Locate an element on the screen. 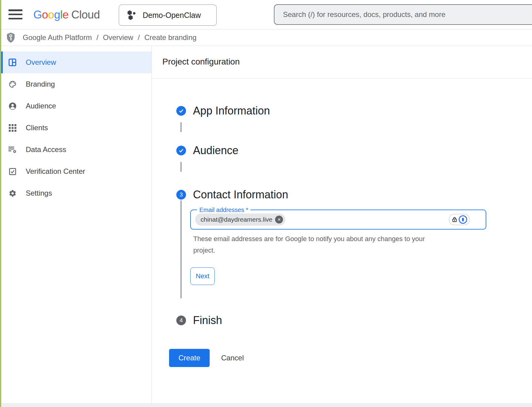 The width and height of the screenshot is (532, 407). google-wordmark: Google is located at coordinates (51, 15).